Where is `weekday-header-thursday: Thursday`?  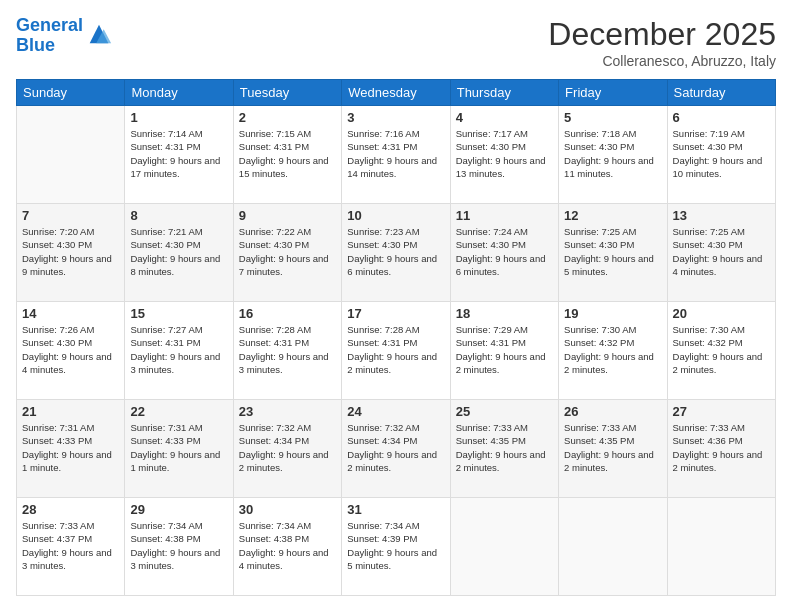
weekday-header-thursday: Thursday is located at coordinates (504, 93).